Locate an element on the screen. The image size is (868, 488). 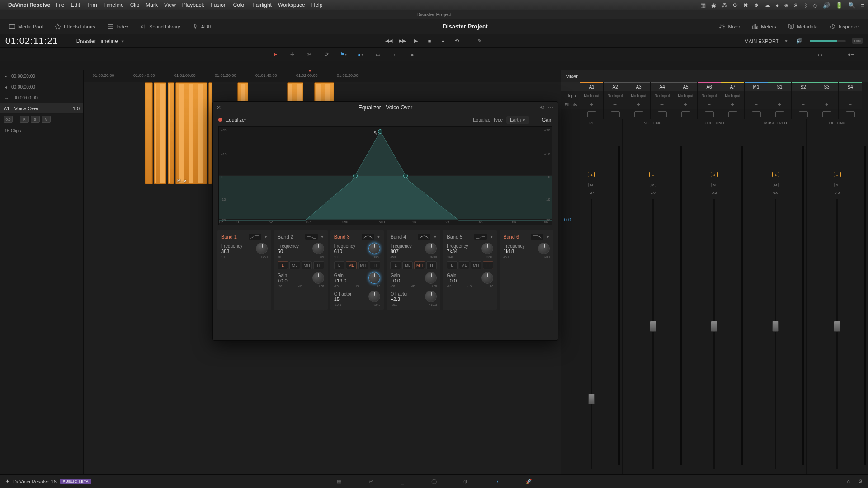
track-pan: 0.0 is located at coordinates (8, 119).